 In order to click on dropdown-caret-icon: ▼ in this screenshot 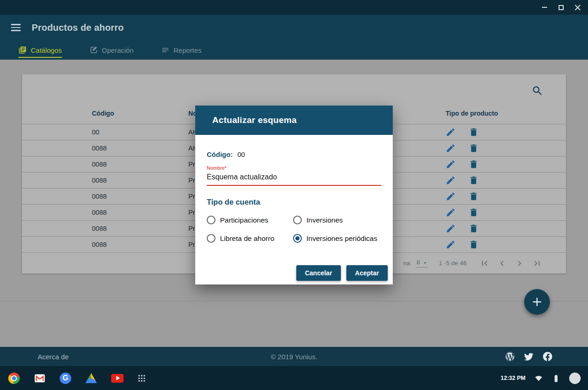, I will do `click(425, 263)`.